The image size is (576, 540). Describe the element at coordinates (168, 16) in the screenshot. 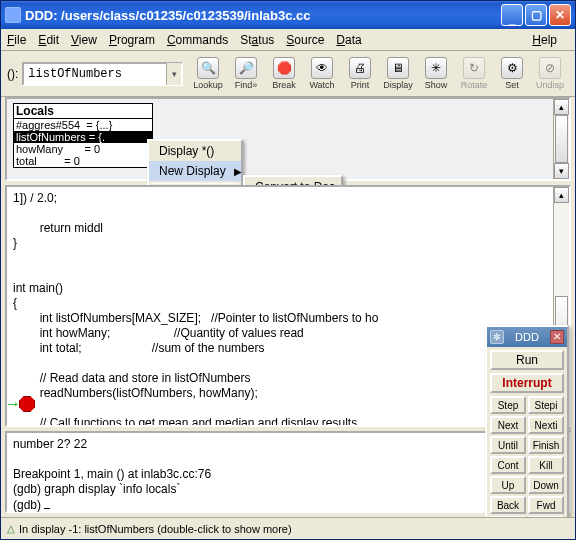

I see `window-title: DDD: /users/class/c01235/c0123539/inlab3…` at that location.